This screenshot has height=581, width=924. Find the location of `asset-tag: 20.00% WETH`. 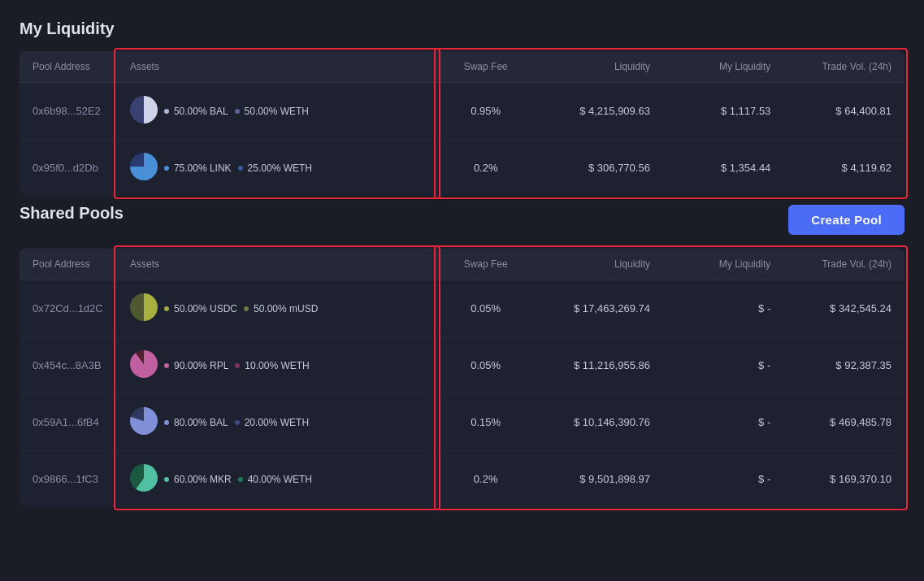

asset-tag: 20.00% WETH is located at coordinates (271, 423).